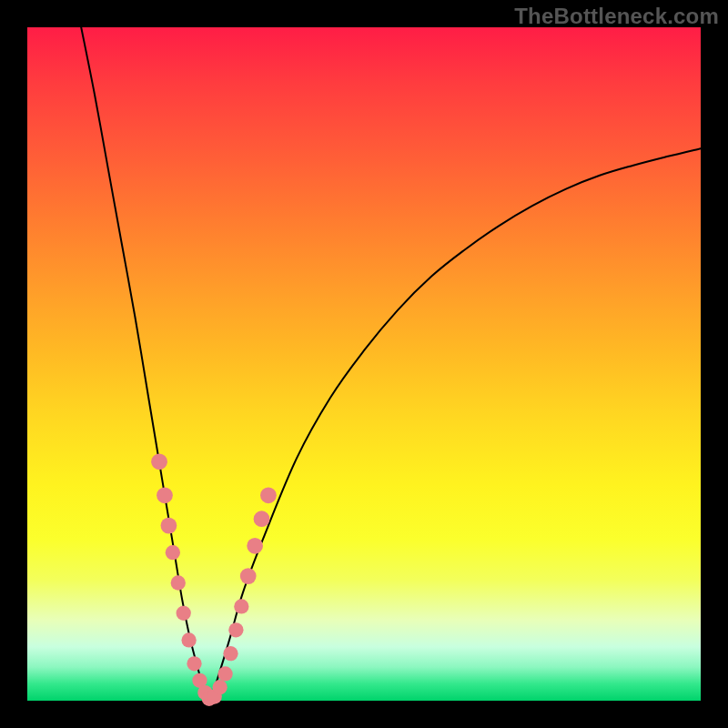 This screenshot has width=728, height=728. I want to click on watermark-text: TheBottleneck.com, so click(617, 16).